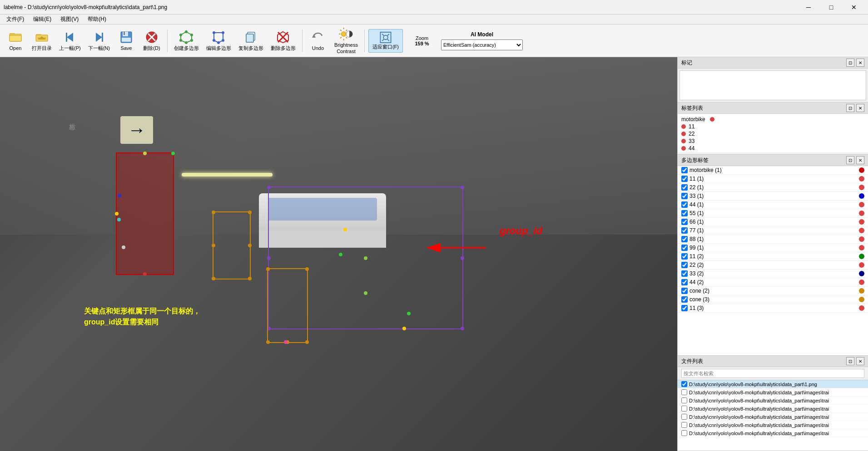 The height and width of the screenshot is (451, 868). I want to click on poly-item-15: cone (3), so click(773, 299).